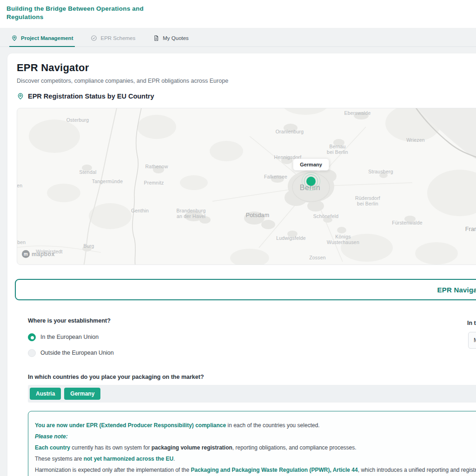 The height and width of the screenshot is (476, 476). What do you see at coordinates (256, 437) in the screenshot?
I see `info-line: Please note:` at bounding box center [256, 437].